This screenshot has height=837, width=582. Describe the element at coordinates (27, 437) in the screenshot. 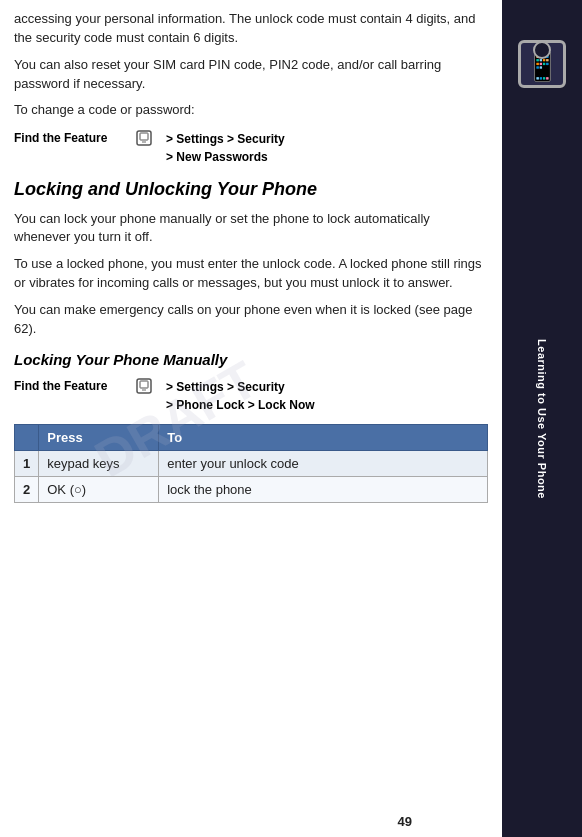

I see `table-header-num` at that location.